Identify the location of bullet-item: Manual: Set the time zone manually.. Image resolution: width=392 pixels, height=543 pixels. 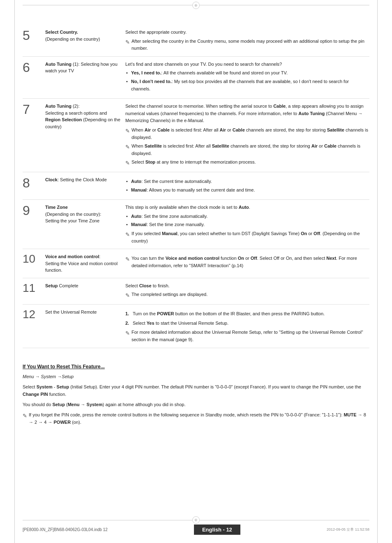
(247, 225).